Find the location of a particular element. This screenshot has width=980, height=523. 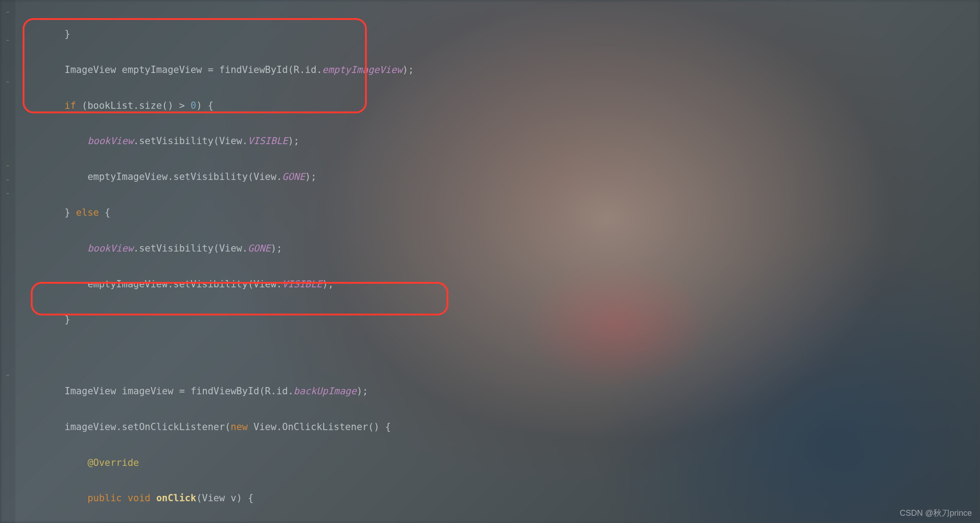

code-line: bookView.setVisibility(View.VISIBLE); is located at coordinates (511, 141).